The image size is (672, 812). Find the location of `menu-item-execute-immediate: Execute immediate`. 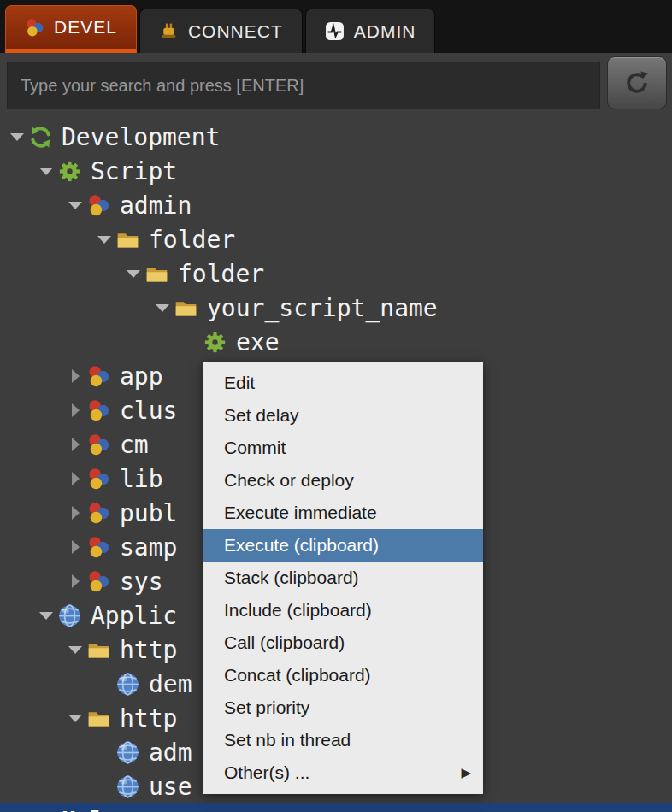

menu-item-execute-immediate: Execute immediate is located at coordinates (343, 513).